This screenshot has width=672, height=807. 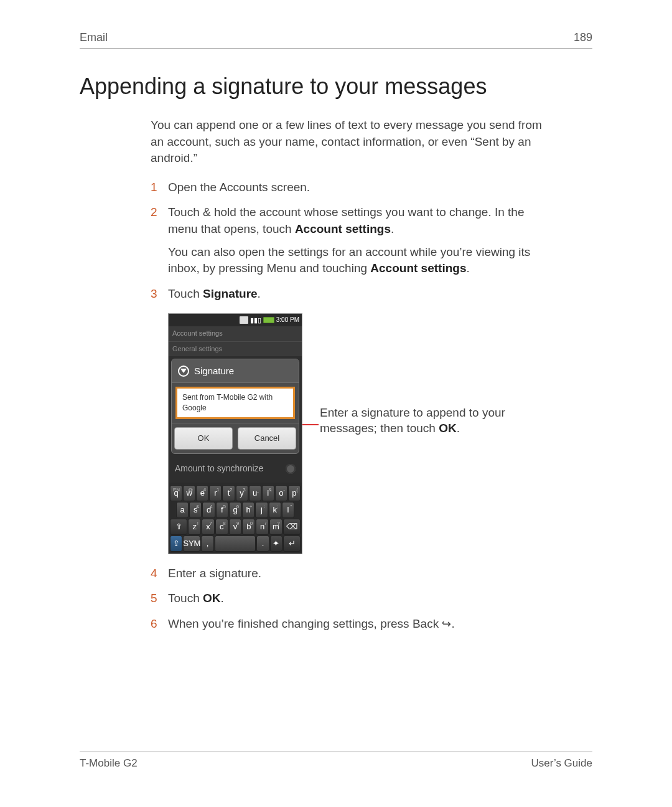 I want to click on cancel-button: Cancel, so click(x=267, y=438).